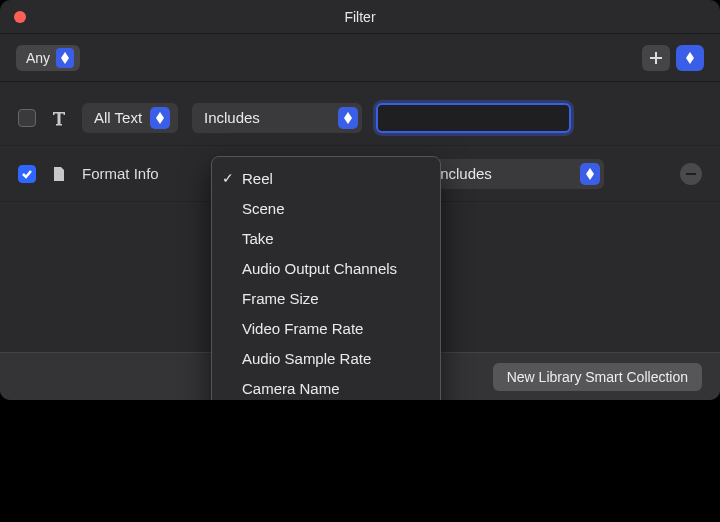 Image resolution: width=720 pixels, height=522 pixels. What do you see at coordinates (20, 17) in the screenshot?
I see `window-controls` at bounding box center [20, 17].